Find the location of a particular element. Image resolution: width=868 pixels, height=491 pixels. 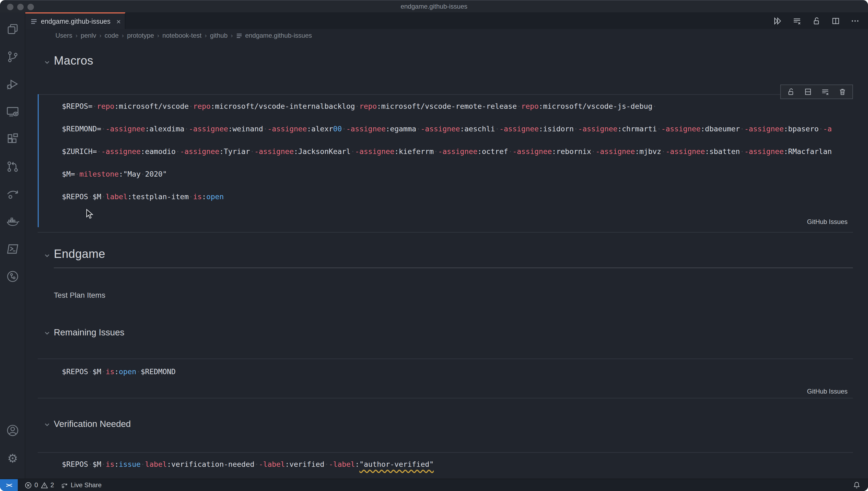

breadcrumb-item: code is located at coordinates (112, 36).